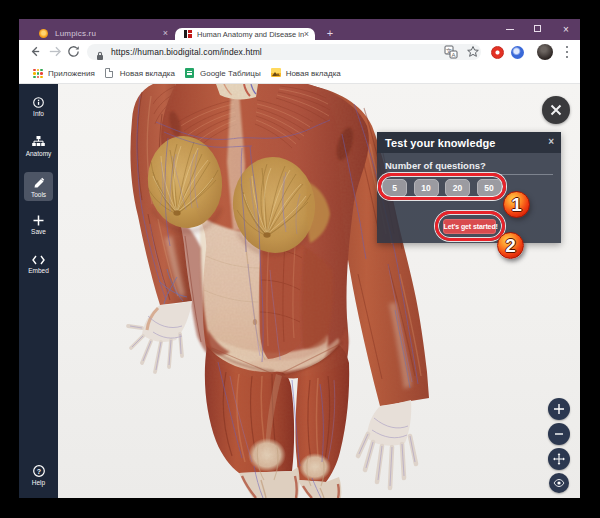 Image resolution: width=600 pixels, height=518 pixels. I want to click on code-icon, so click(38, 260).